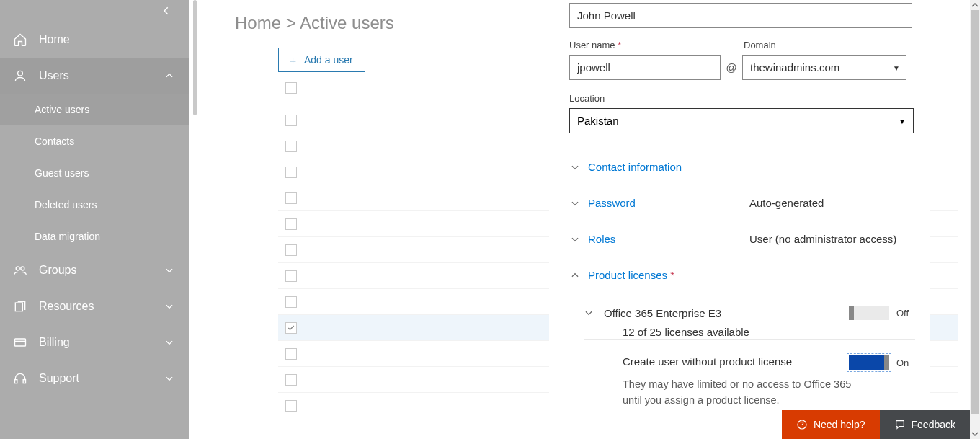  What do you see at coordinates (20, 76) in the screenshot?
I see `user-icon` at bounding box center [20, 76].